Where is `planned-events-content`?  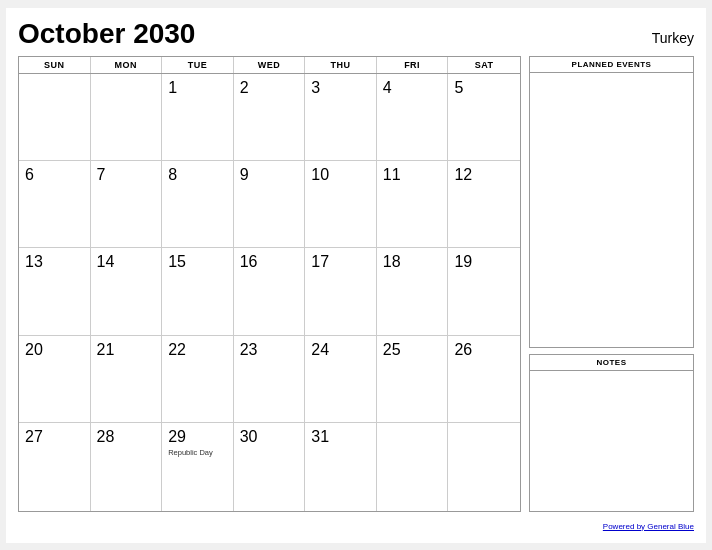 planned-events-content is located at coordinates (612, 210).